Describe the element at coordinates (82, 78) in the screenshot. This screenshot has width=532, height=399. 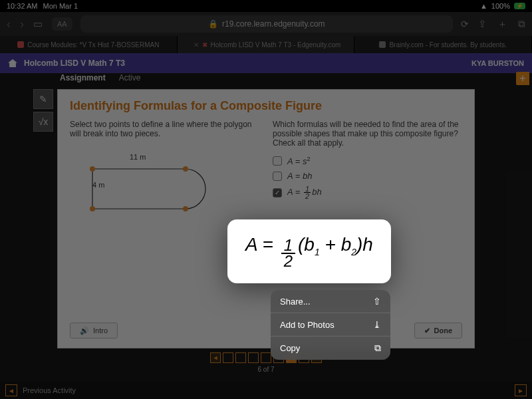
I see `assignment-label: Assignment` at that location.